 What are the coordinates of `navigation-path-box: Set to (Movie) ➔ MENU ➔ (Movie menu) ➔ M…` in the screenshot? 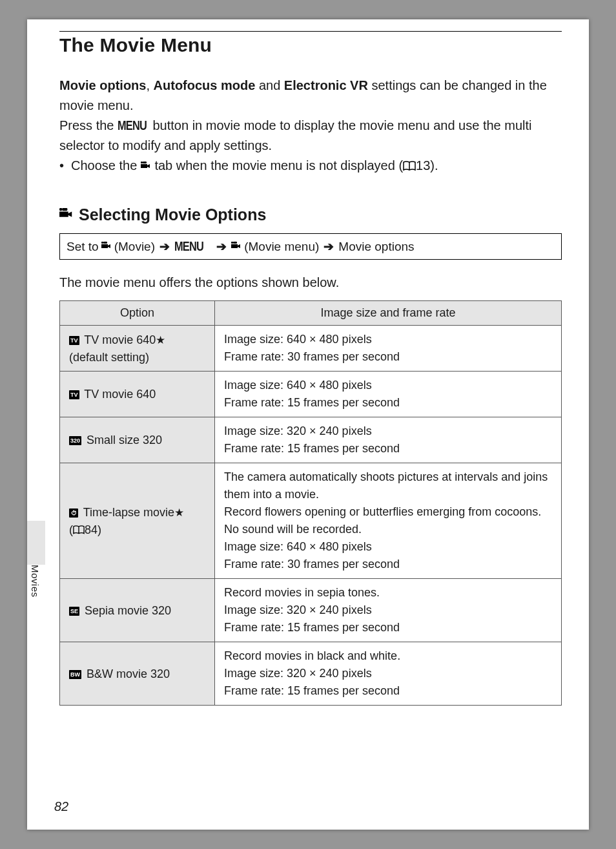 It's located at (311, 247).